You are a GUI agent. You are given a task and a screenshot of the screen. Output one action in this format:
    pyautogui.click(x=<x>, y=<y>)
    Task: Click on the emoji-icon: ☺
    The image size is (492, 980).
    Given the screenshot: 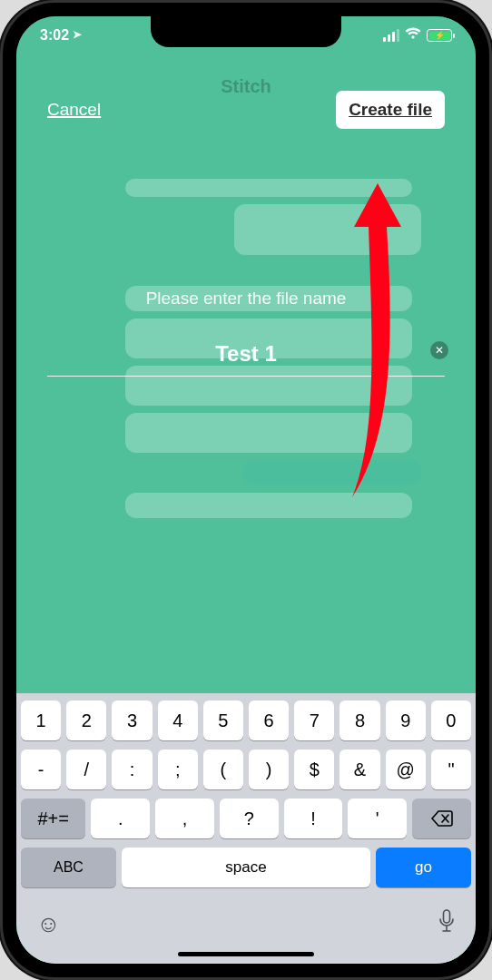 What is the action you would take?
    pyautogui.click(x=49, y=924)
    